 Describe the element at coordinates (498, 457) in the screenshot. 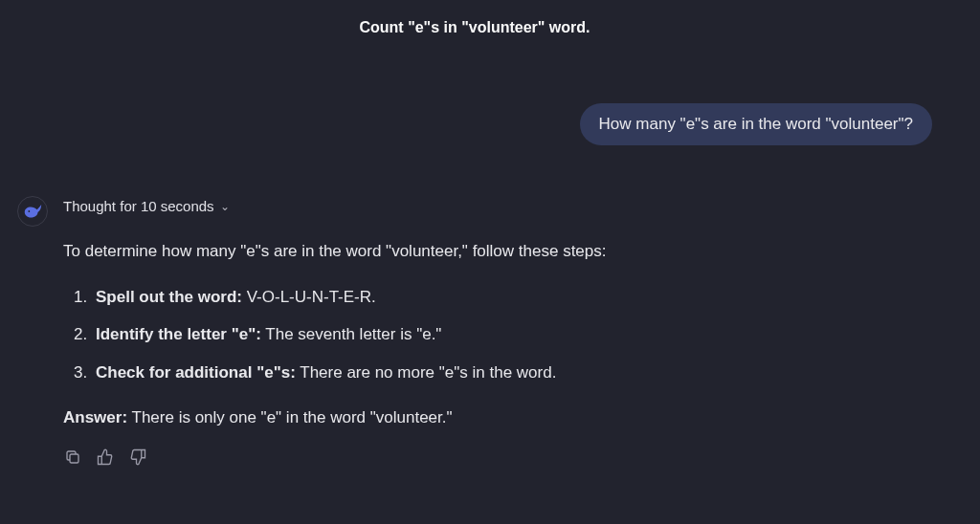

I see `message-actions` at that location.